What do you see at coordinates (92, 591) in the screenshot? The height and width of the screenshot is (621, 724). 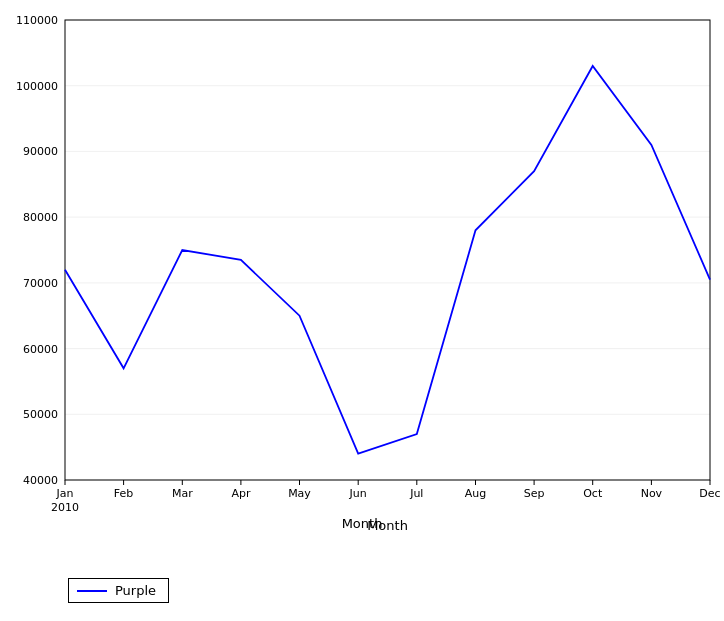 I see `legend-line` at bounding box center [92, 591].